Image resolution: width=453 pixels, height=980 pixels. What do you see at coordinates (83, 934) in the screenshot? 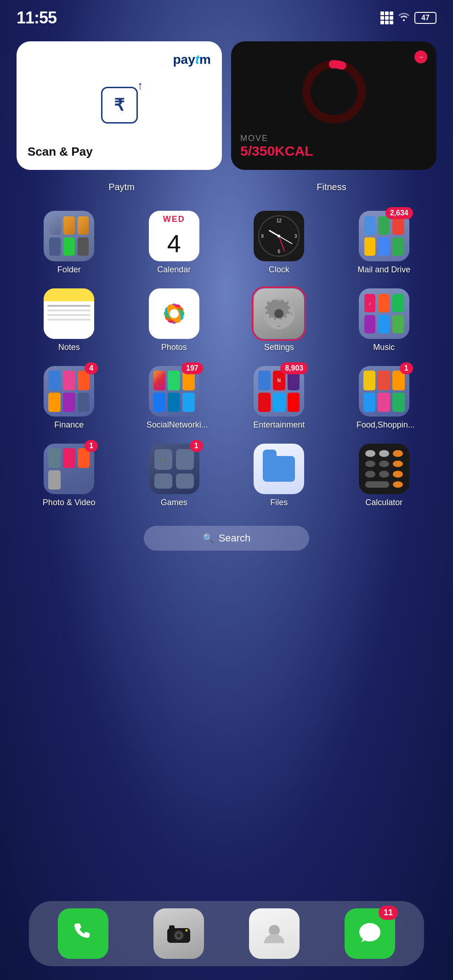
I see `dock-phone` at bounding box center [83, 934].